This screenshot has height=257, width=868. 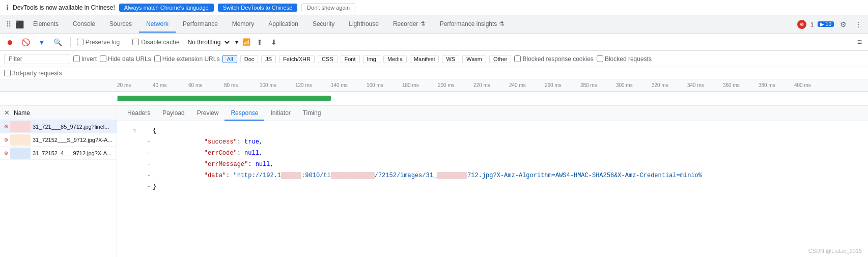 What do you see at coordinates (103, 59) in the screenshot?
I see `hide-data-urls-input` at bounding box center [103, 59].